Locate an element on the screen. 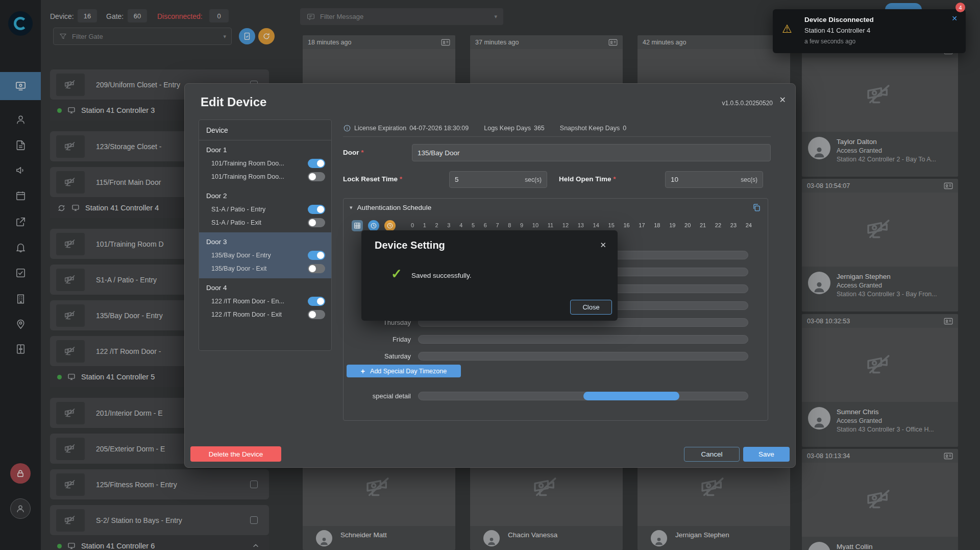  hour-tick: 17 is located at coordinates (642, 225).